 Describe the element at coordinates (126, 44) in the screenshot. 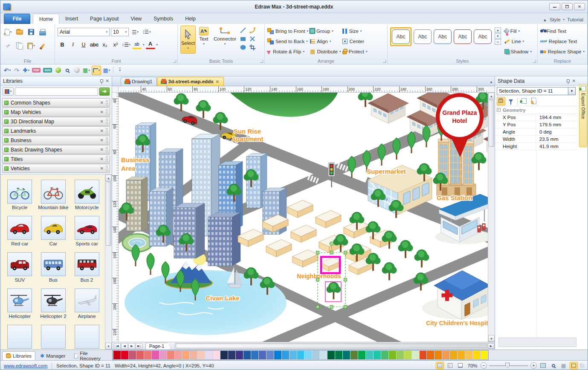

I see `line-spacing-button: ↕☰▾` at that location.